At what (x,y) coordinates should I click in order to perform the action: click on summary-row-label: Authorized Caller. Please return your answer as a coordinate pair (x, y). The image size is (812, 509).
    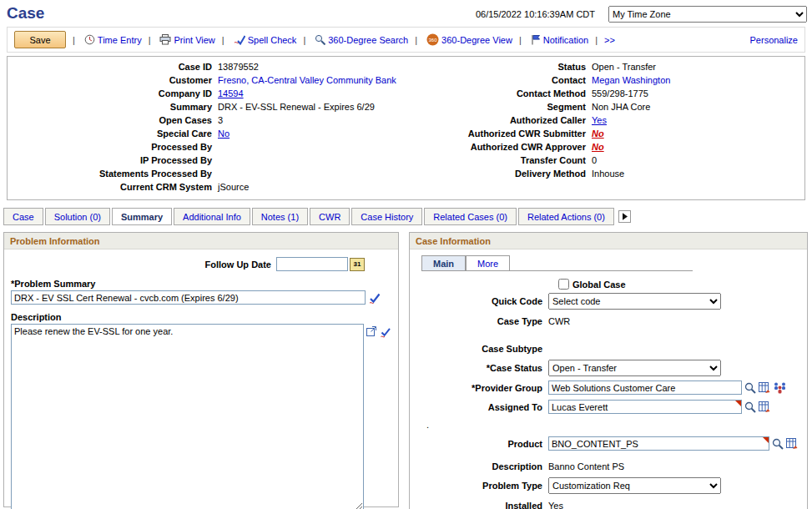
    Looking at the image, I should click on (499, 120).